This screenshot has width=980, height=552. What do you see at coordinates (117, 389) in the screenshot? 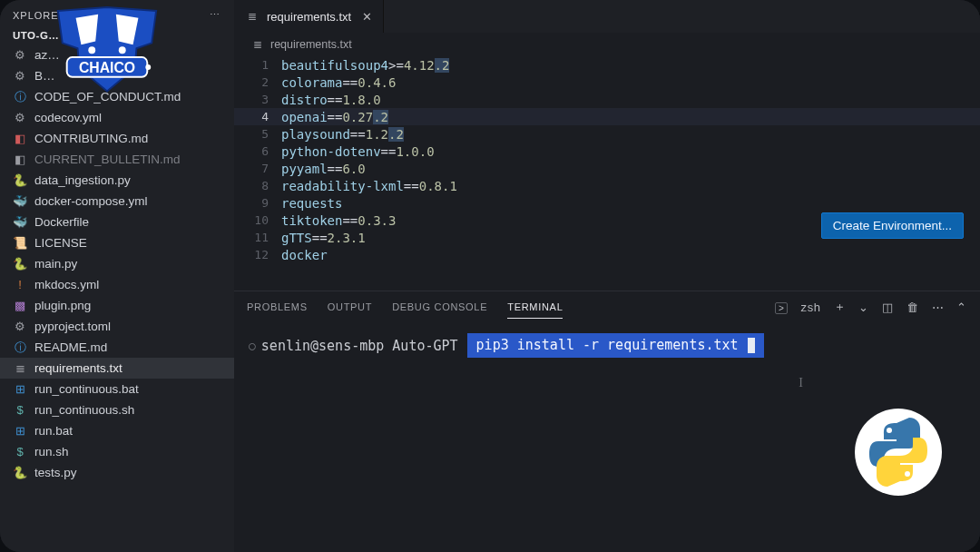
I see `file-item: ⊞run_continuous.bat` at bounding box center [117, 389].